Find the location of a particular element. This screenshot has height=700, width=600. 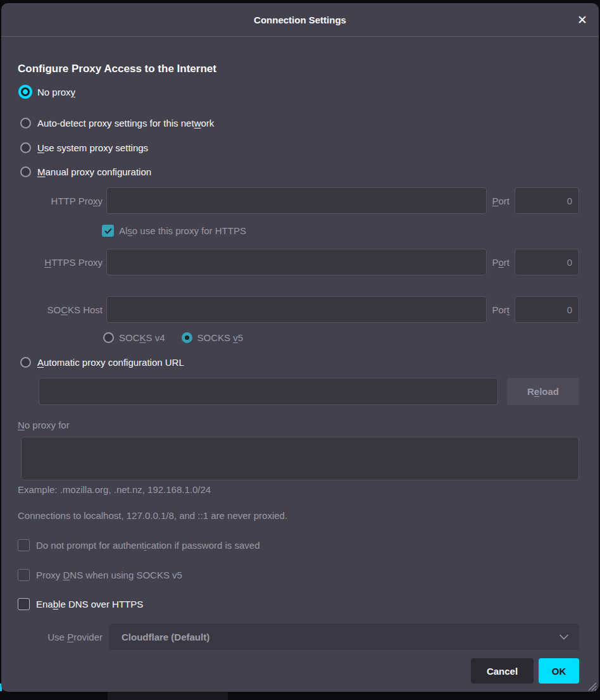

also-https-checkbox is located at coordinates (108, 230).